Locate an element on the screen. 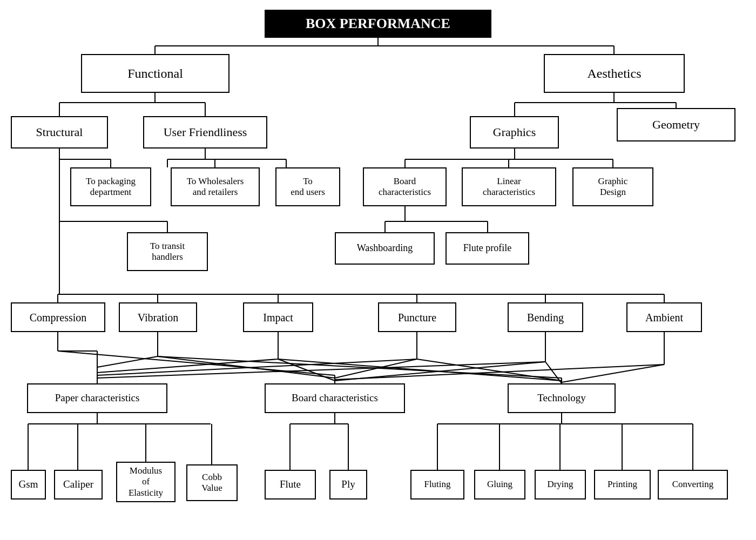  functional-node: Functional is located at coordinates (156, 73).